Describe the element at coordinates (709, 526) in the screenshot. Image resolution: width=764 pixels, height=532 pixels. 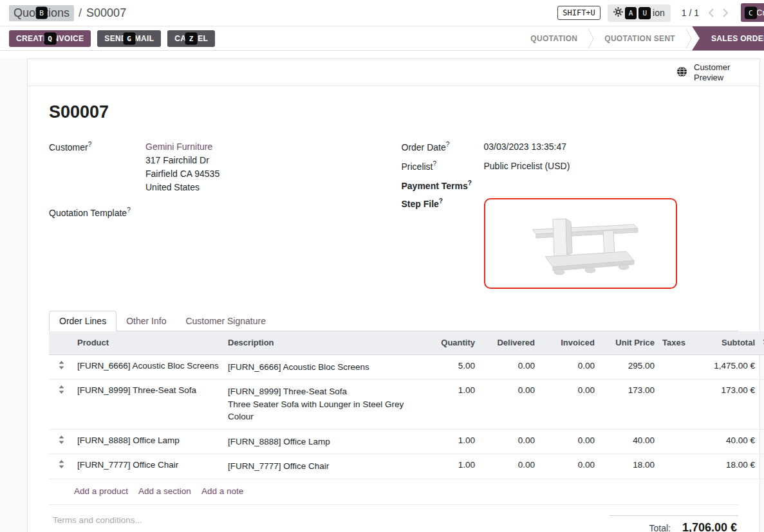
I see `total-value: 1,706.00 €` at that location.